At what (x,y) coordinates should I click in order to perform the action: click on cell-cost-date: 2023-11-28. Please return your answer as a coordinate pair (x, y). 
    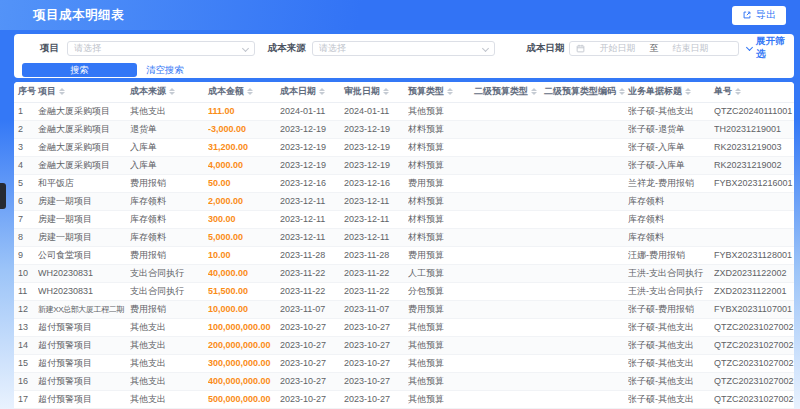
    Looking at the image, I should click on (312, 255).